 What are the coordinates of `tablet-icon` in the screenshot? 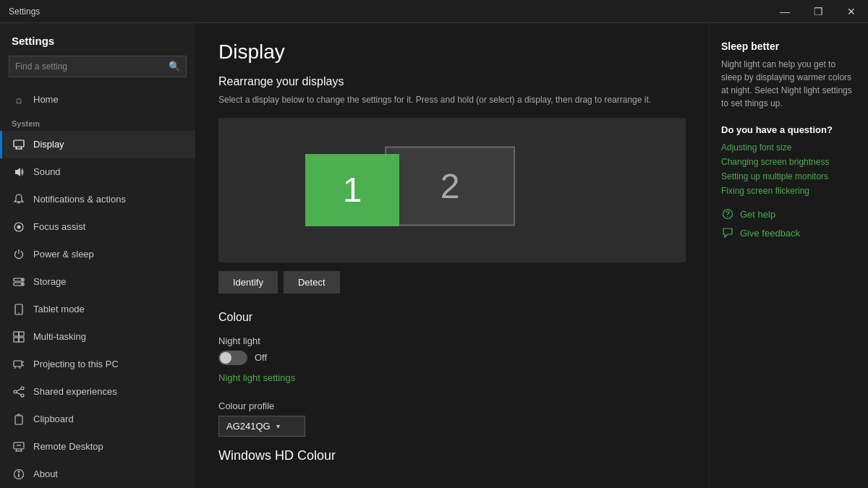 It's located at (19, 309).